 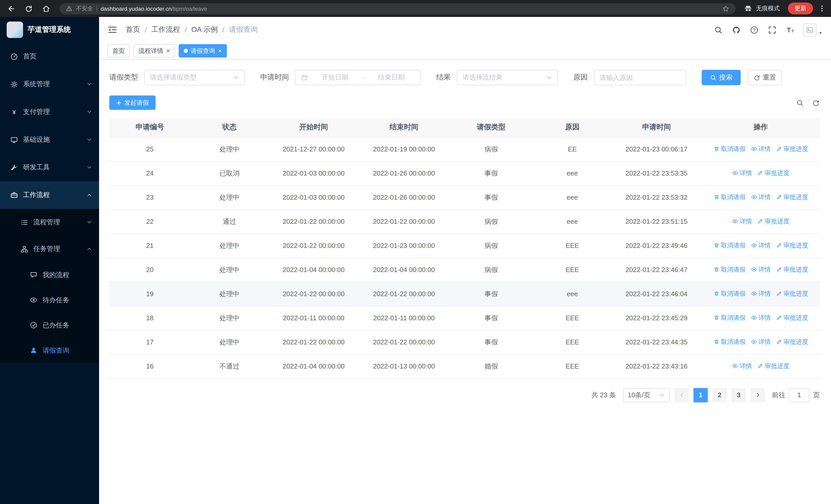 I want to click on sidebar-item-infra: 基础设施, so click(x=50, y=140).